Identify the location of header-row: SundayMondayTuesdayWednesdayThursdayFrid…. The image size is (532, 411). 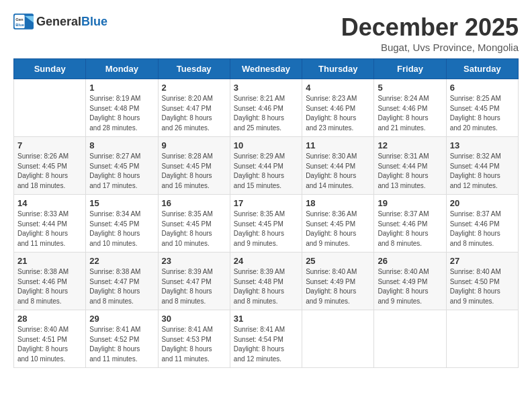
(266, 69).